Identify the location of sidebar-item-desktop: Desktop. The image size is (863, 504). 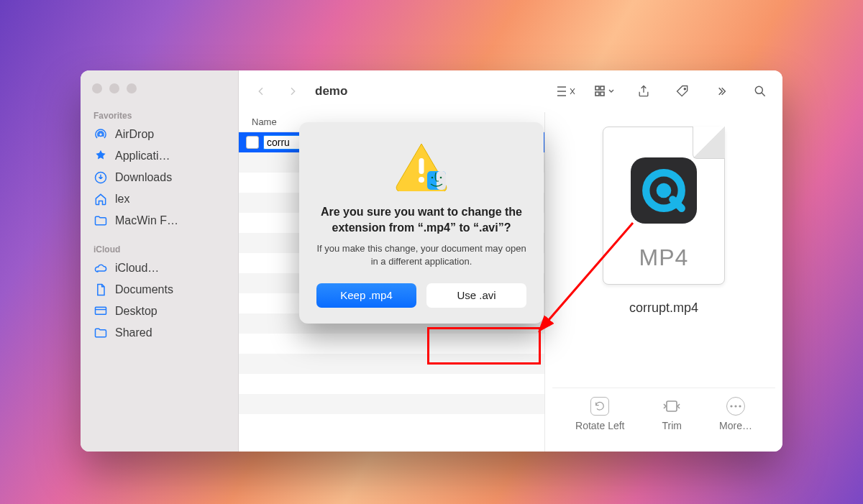
(160, 311).